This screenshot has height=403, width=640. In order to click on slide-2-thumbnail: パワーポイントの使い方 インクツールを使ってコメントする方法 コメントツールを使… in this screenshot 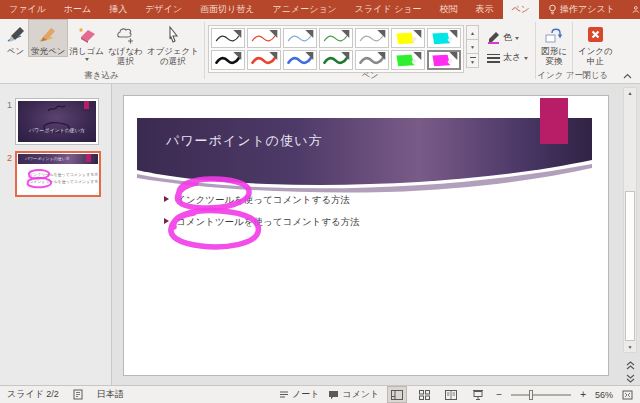, I will do `click(58, 174)`.